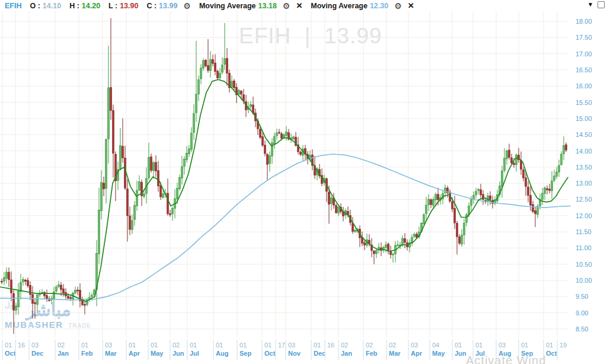  What do you see at coordinates (584, 264) in the screenshot?
I see `svg-text: 10.50` at bounding box center [584, 264].